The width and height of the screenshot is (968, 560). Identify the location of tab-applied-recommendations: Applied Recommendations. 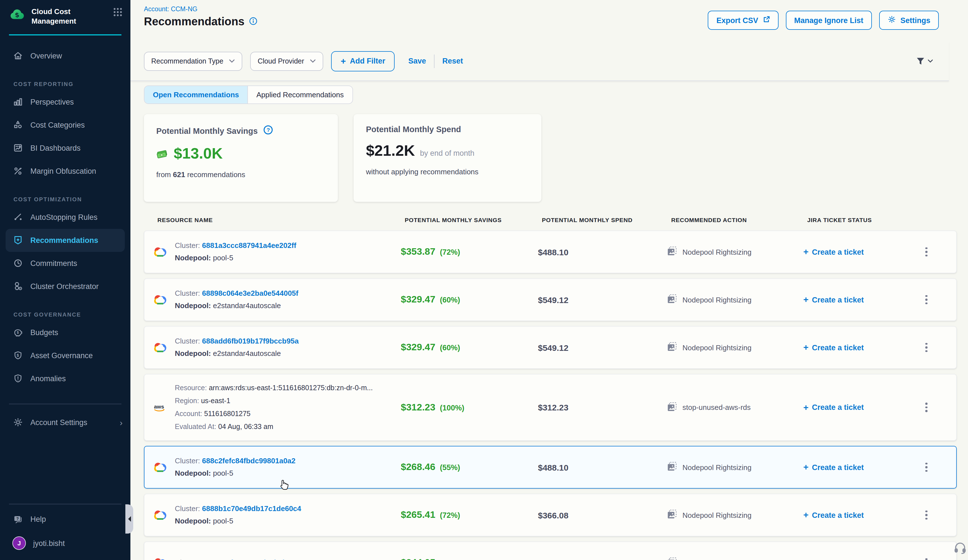
(300, 94).